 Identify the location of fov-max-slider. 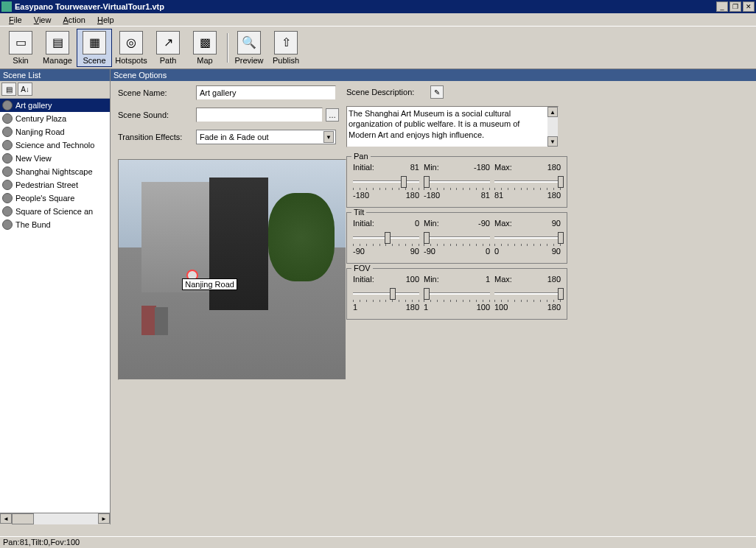
(528, 294).